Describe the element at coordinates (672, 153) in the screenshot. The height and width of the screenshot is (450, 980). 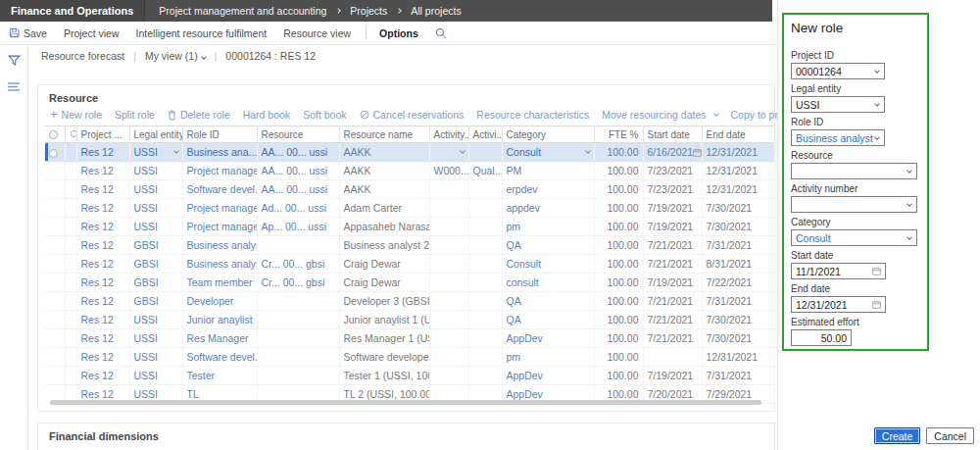
I see `cell-start-date: 6/16/2021` at that location.